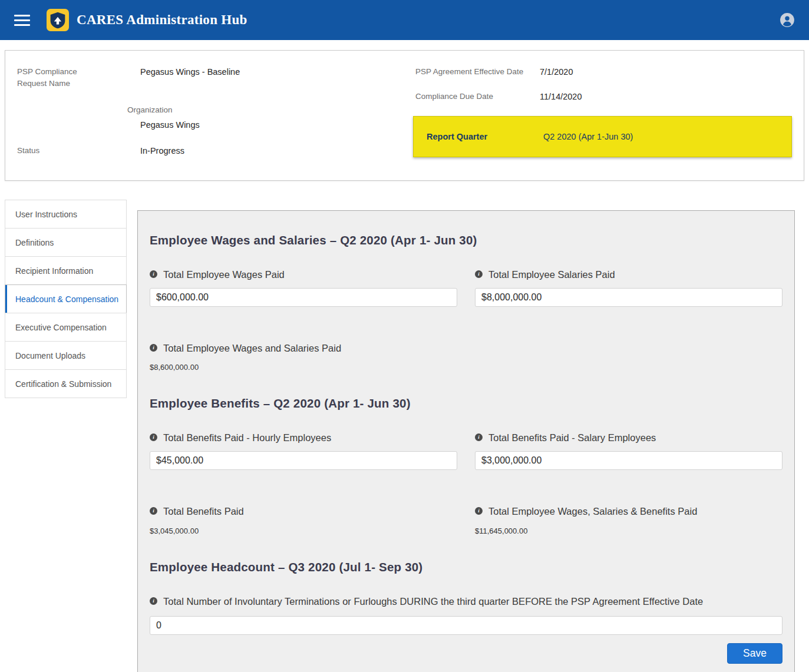 The height and width of the screenshot is (672, 809). What do you see at coordinates (404, 20) in the screenshot?
I see `top-header: CARES Administration Hub` at bounding box center [404, 20].